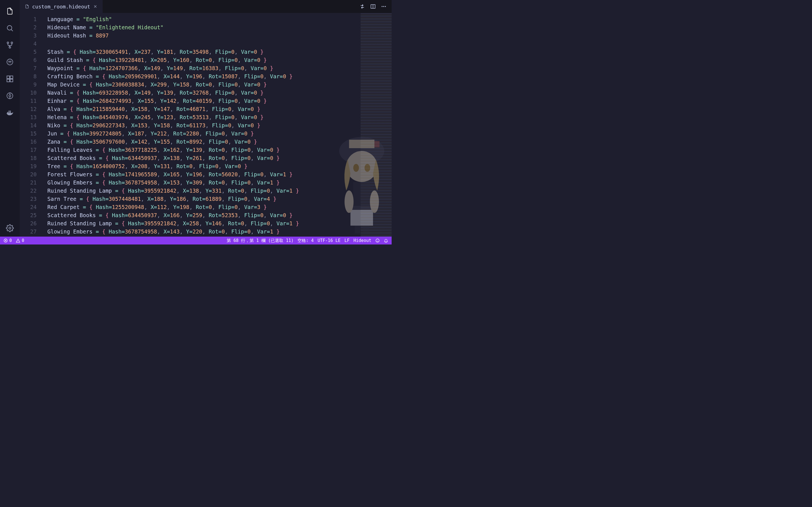 This screenshot has height=507, width=812. What do you see at coordinates (206, 7) in the screenshot?
I see `tab-bar: custom_room.hideout` at bounding box center [206, 7].